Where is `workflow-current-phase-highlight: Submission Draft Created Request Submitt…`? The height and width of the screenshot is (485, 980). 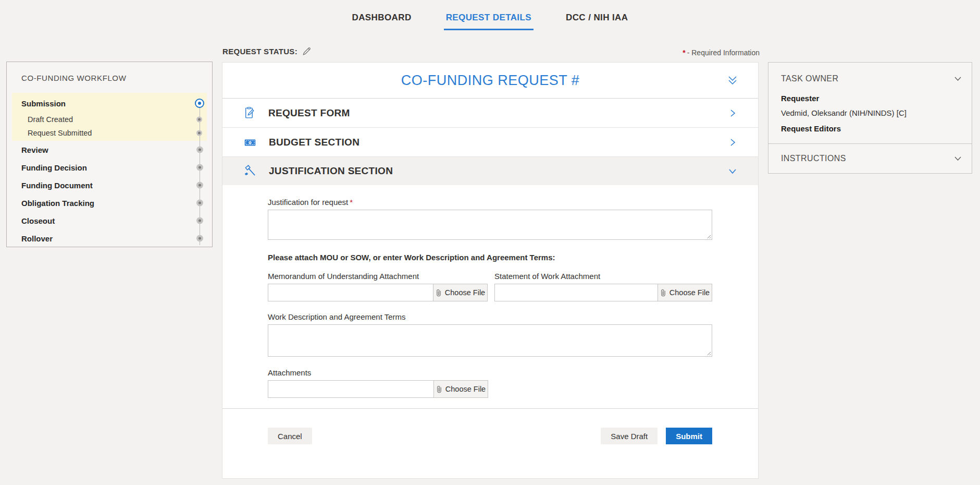 workflow-current-phase-highlight: Submission Draft Created Request Submitt… is located at coordinates (109, 117).